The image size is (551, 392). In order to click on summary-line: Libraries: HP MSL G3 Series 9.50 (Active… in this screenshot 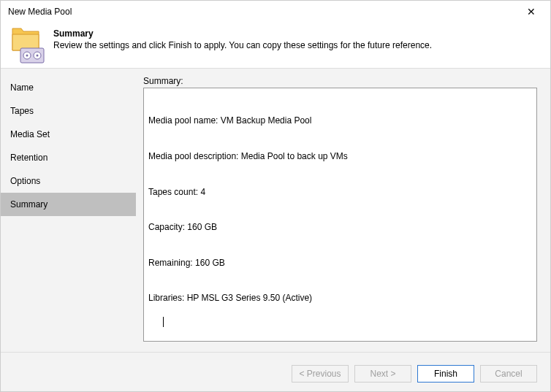, I will do `click(341, 298)`.